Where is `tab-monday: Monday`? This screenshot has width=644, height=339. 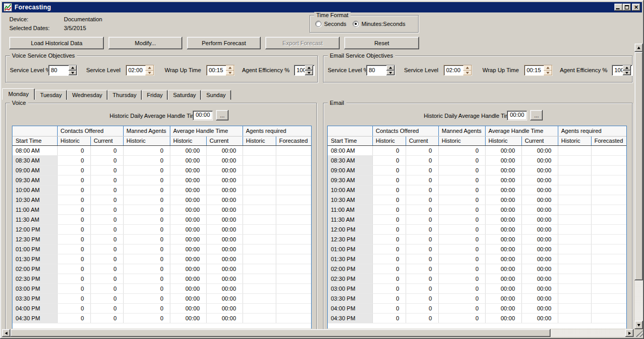
tab-monday: Monday is located at coordinates (19, 94).